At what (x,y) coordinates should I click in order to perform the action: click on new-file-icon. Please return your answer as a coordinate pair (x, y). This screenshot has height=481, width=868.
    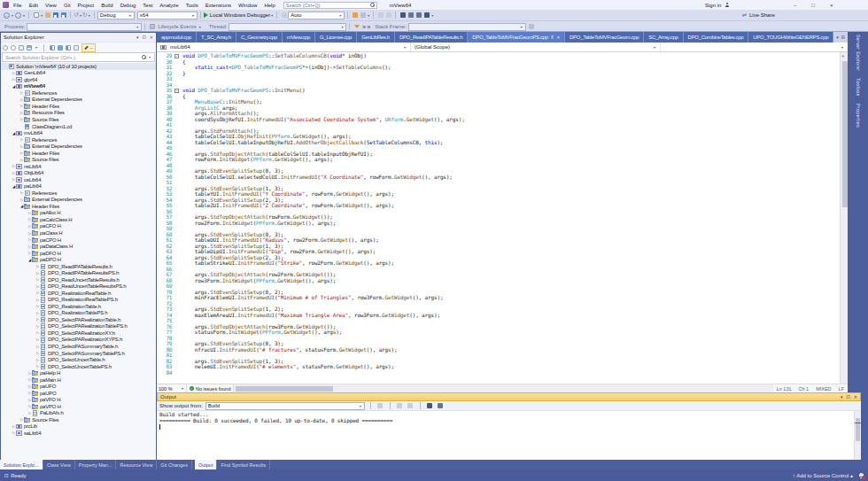
    Looking at the image, I should click on (36, 15).